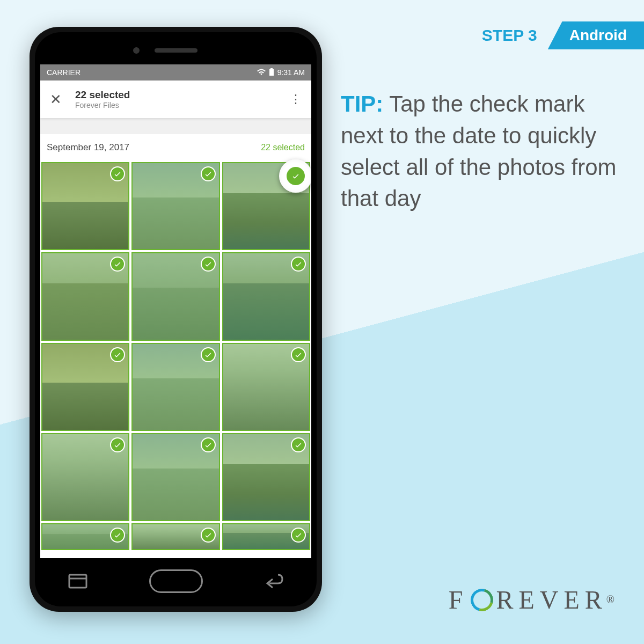  Describe the element at coordinates (482, 600) in the screenshot. I see `forever-o-icon` at that location.